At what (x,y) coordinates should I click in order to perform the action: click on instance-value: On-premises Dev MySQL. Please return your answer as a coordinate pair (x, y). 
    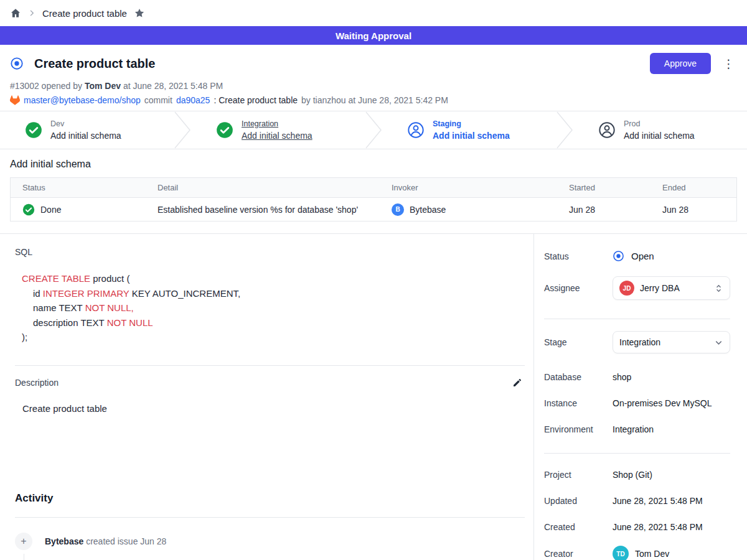
    Looking at the image, I should click on (671, 403).